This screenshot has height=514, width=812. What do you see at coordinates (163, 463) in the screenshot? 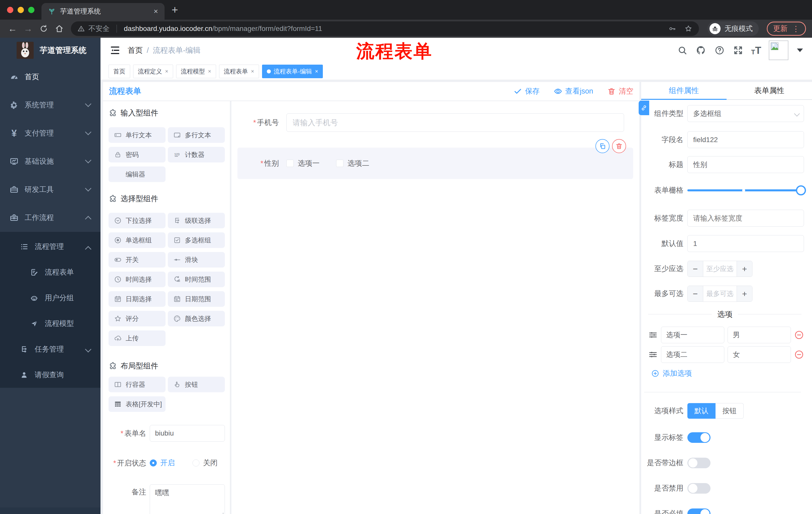
I see `status-on-radio: 开启` at bounding box center [163, 463].